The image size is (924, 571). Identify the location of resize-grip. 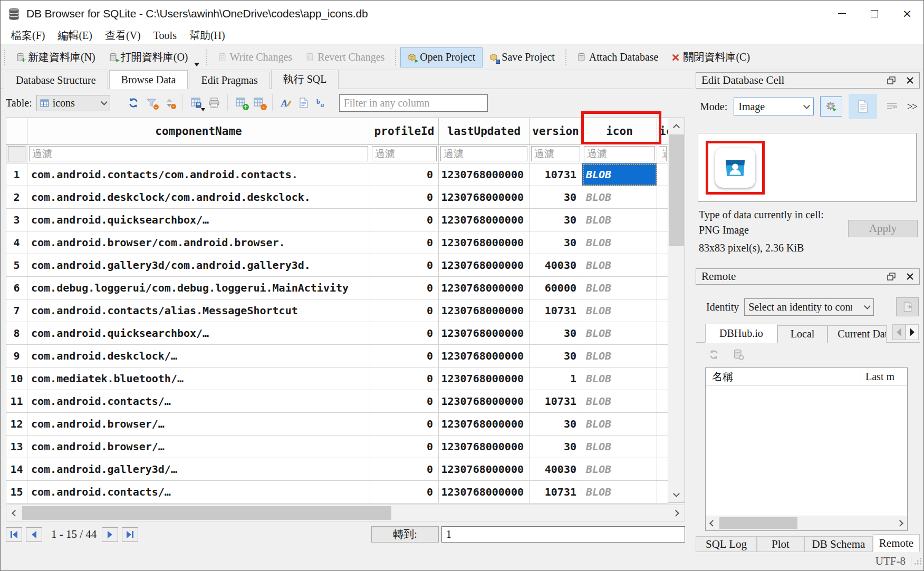
(918, 562).